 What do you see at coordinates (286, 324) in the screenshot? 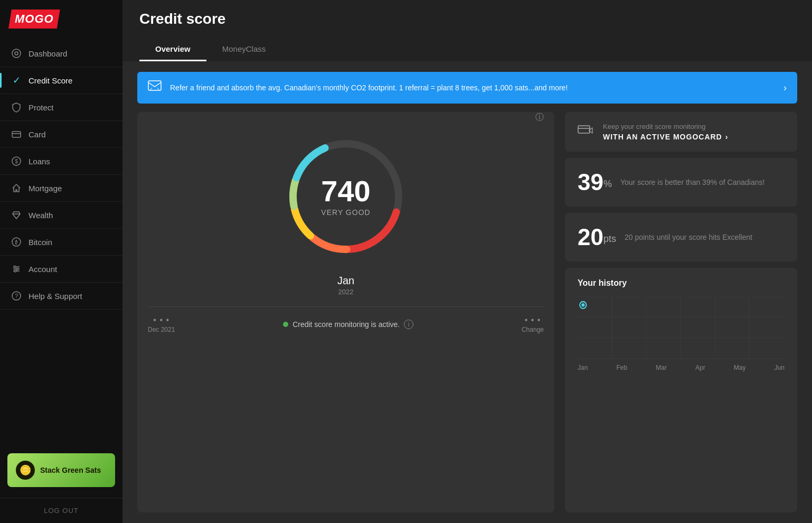
I see `active-dot` at bounding box center [286, 324].